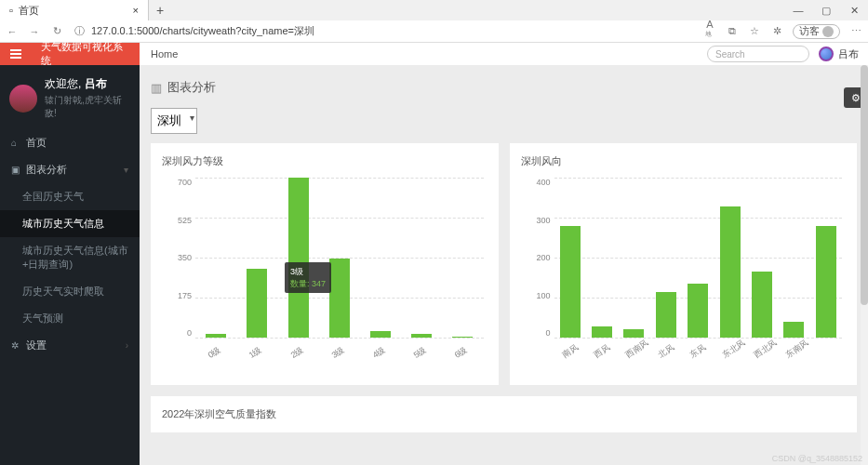 The height and width of the screenshot is (465, 868). Describe the element at coordinates (854, 11) in the screenshot. I see `close-window-button: ✕` at that location.